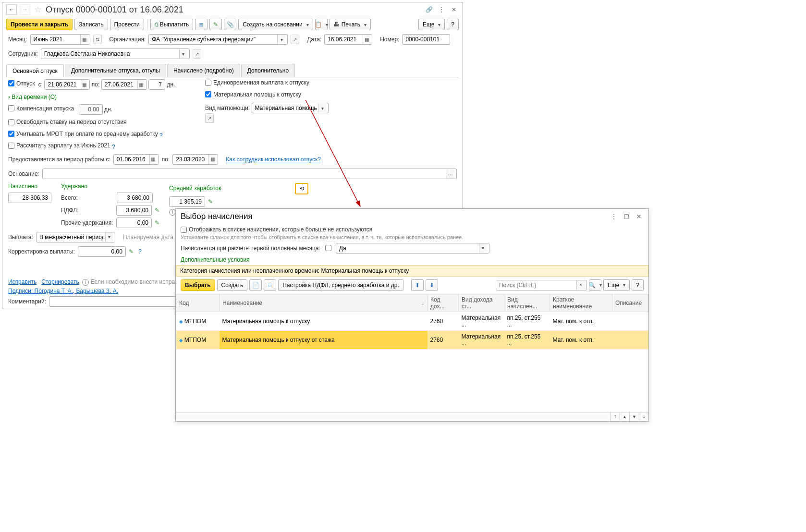 The image size is (806, 532). Describe the element at coordinates (67, 122) in the screenshot. I see `release-rate-check: Освободить ставку на период отсутствия` at that location.